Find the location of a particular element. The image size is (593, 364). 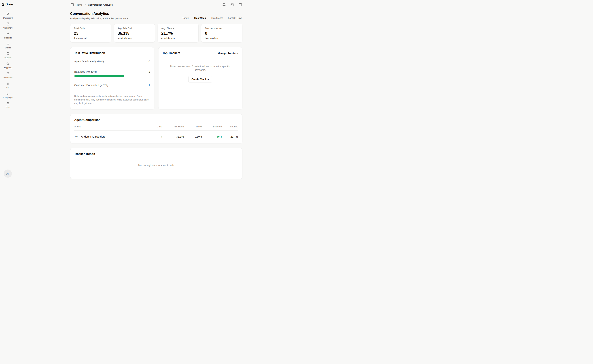

column-header-talk-ratio: Talk Ratio is located at coordinates (173, 127).